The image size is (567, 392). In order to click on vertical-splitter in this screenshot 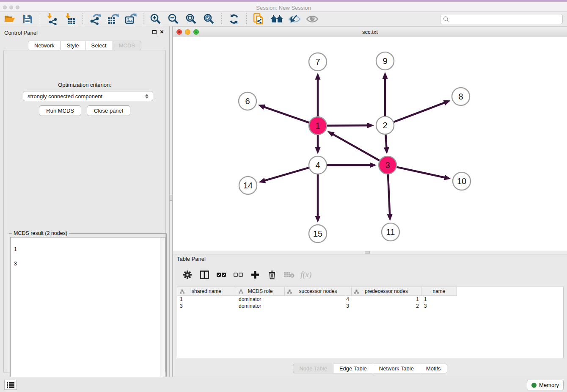, I will do `click(171, 202)`.